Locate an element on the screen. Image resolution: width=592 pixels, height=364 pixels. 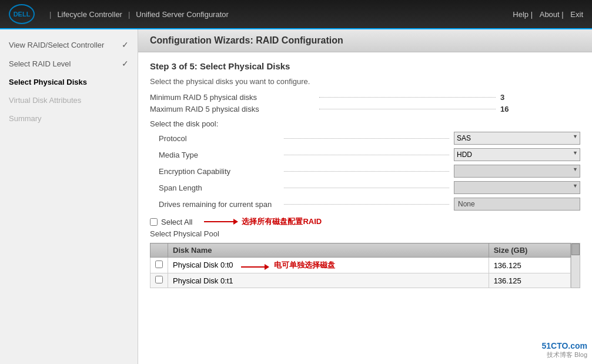
header-nav: Help | About | Exit is located at coordinates (546, 14).